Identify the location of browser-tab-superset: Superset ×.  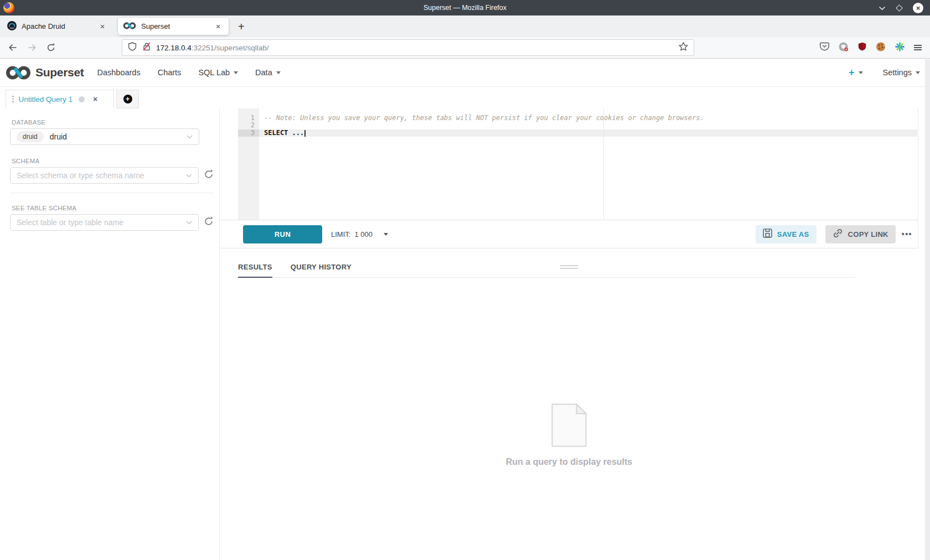
(173, 27).